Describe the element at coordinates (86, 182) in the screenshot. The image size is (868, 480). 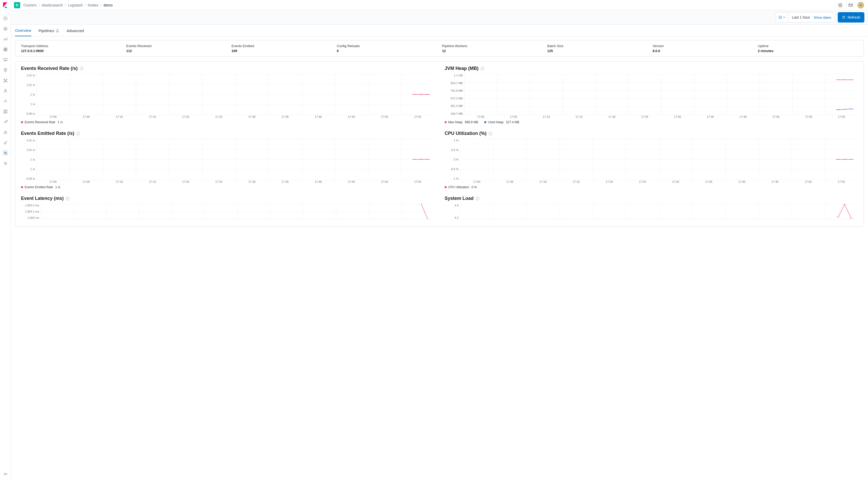
I see `x-tick: 17:05` at that location.